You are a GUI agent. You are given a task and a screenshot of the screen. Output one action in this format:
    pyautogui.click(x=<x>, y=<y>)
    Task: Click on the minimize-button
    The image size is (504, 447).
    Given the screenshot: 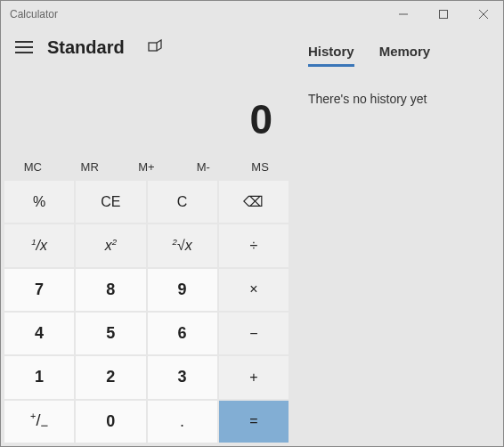 What is the action you would take?
    pyautogui.click(x=402, y=14)
    